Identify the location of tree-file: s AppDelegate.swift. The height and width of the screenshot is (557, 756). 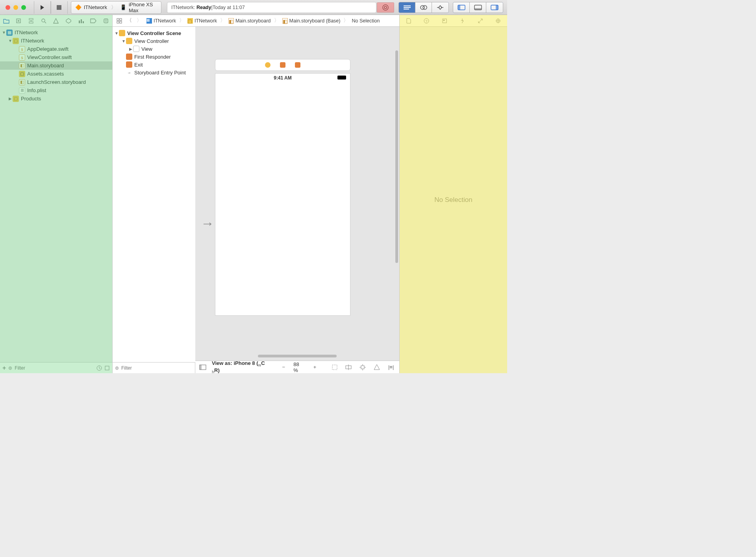
(56, 49).